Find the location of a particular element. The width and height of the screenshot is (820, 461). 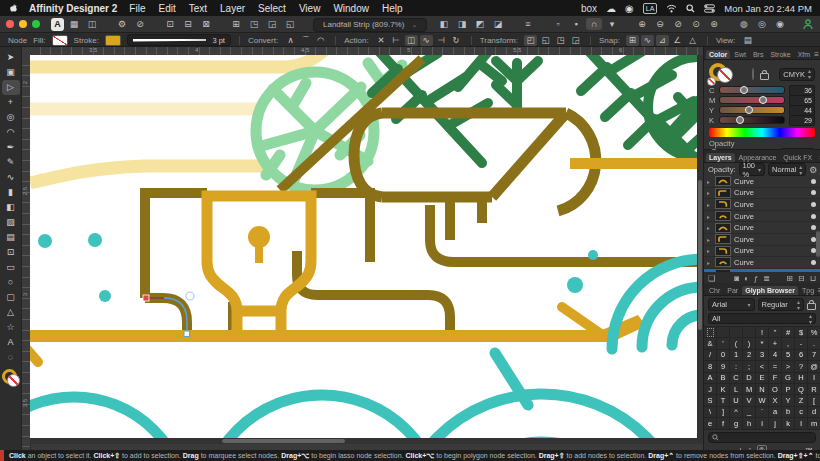

view-mode-icon: ▤ is located at coordinates (748, 40).